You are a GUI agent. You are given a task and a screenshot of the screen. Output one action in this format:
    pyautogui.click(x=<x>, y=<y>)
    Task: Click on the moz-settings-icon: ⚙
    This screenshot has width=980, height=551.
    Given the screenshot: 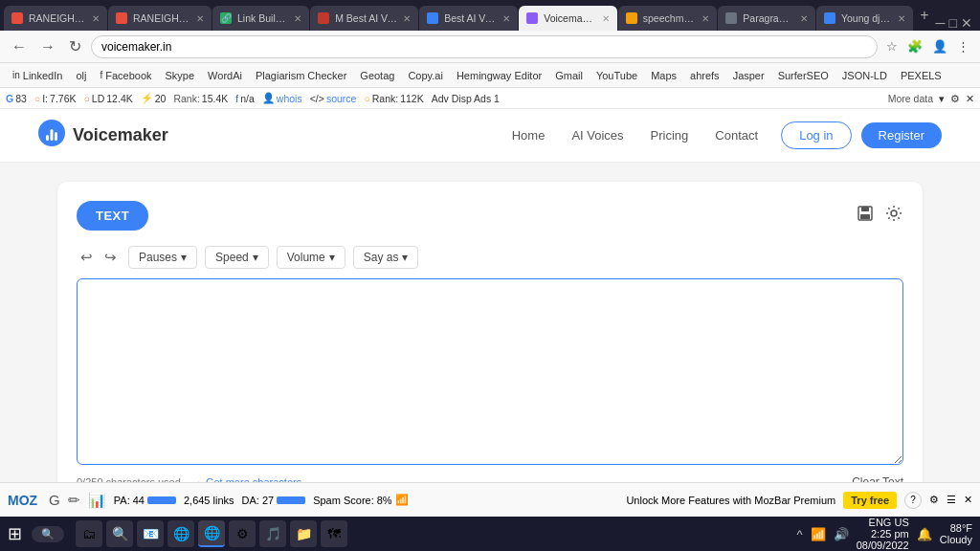 What is the action you would take?
    pyautogui.click(x=934, y=499)
    